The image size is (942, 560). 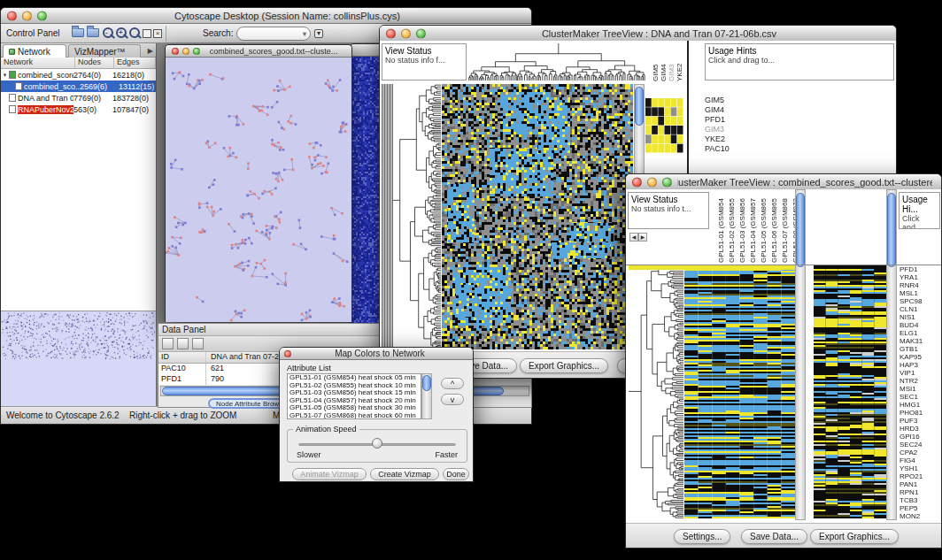 I want to click on gene-label: YSH1, so click(x=921, y=469).